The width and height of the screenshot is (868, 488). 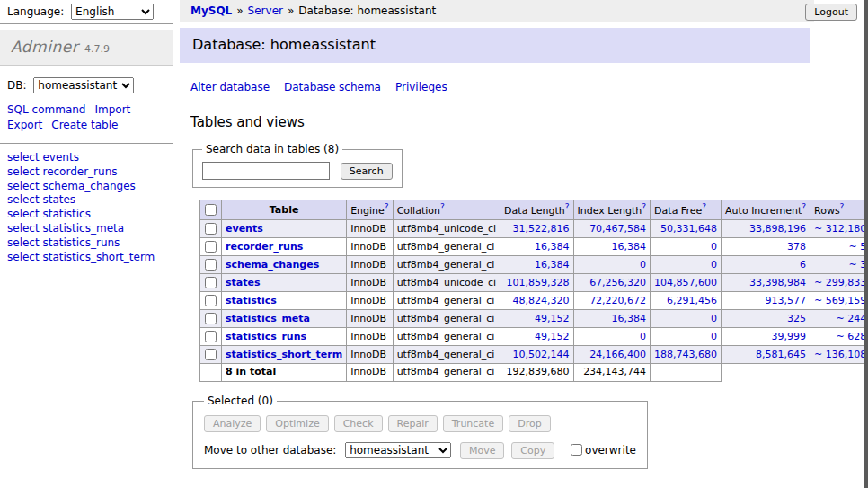 What do you see at coordinates (618, 228) in the screenshot?
I see `index-length-link: 70,467,584` at bounding box center [618, 228].